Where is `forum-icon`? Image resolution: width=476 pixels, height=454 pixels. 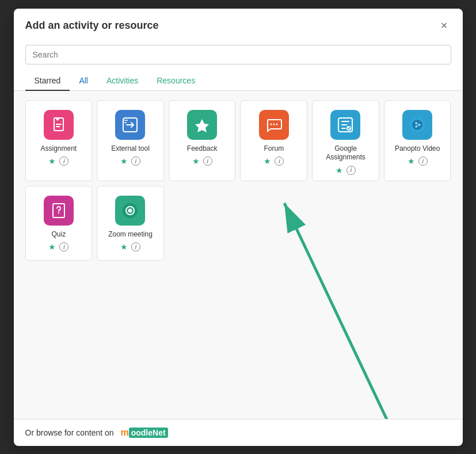 forum-icon is located at coordinates (274, 125).